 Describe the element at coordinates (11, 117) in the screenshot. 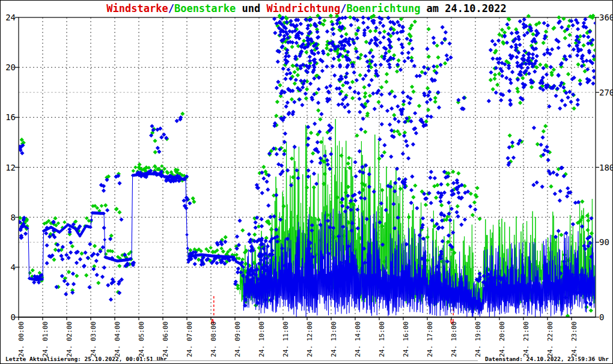

I see `left-tick-label: 16` at that location.